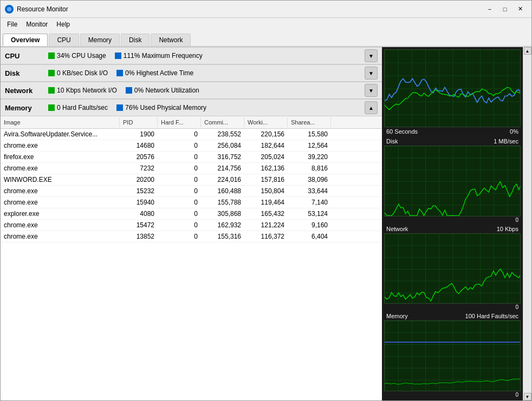 Image resolution: width=532 pixels, height=401 pixels. I want to click on close-button: ✕, so click(520, 9).